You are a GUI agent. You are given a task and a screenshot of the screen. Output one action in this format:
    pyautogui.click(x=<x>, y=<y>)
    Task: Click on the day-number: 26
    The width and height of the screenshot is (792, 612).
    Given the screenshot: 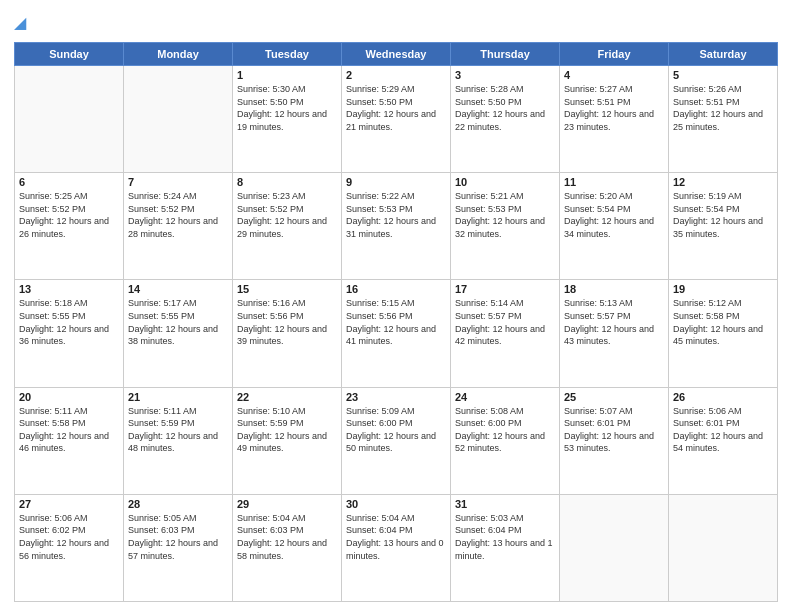 What is the action you would take?
    pyautogui.click(x=723, y=397)
    